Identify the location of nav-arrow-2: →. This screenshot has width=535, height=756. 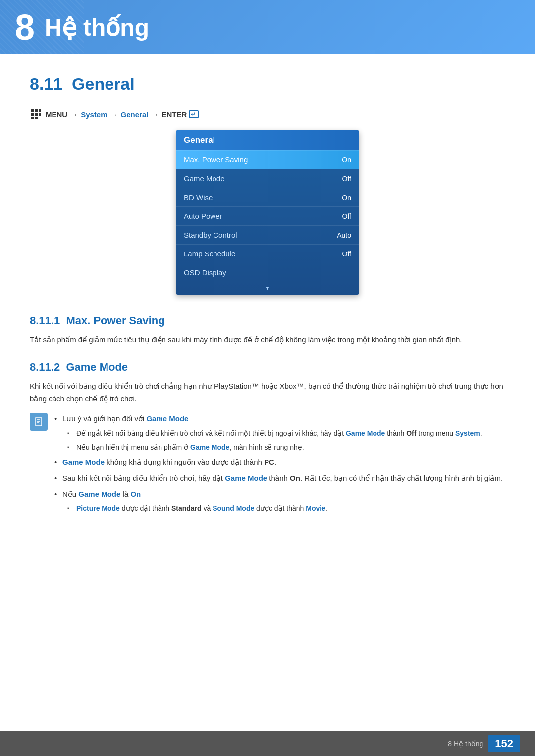
(114, 115).